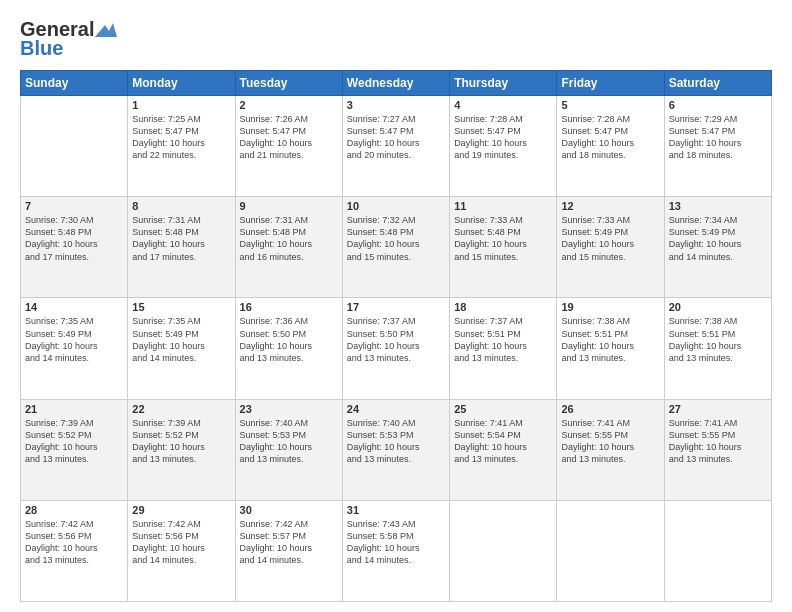 This screenshot has height=612, width=792. I want to click on calendar-cell: 6Sunrise: 7:29 AM Sunset: 5:47 PM Daylig…, so click(718, 146).